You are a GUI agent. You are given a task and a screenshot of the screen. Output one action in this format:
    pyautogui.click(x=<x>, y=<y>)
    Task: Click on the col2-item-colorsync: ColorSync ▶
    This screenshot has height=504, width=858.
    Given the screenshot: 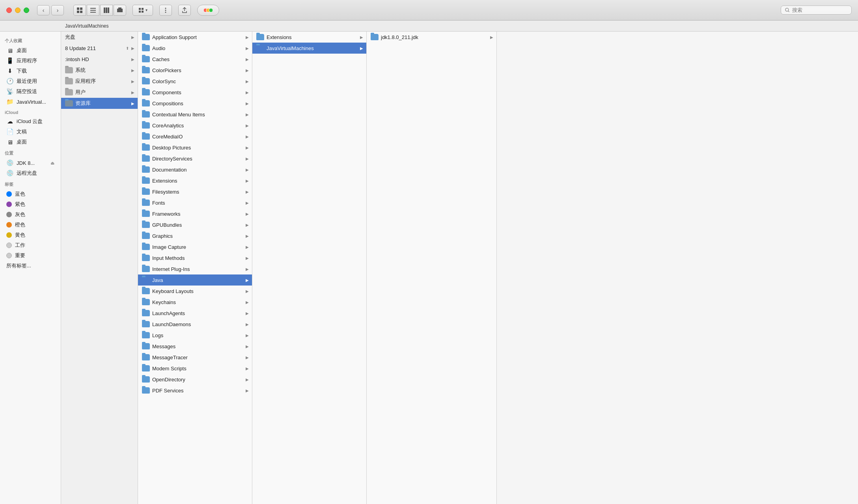 What is the action you would take?
    pyautogui.click(x=195, y=81)
    